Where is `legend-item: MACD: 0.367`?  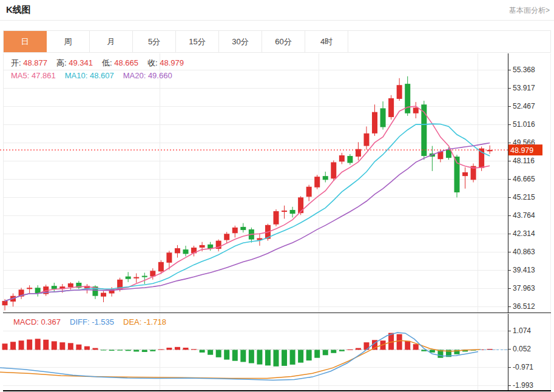
legend-item: MACD: 0.367 is located at coordinates (37, 322).